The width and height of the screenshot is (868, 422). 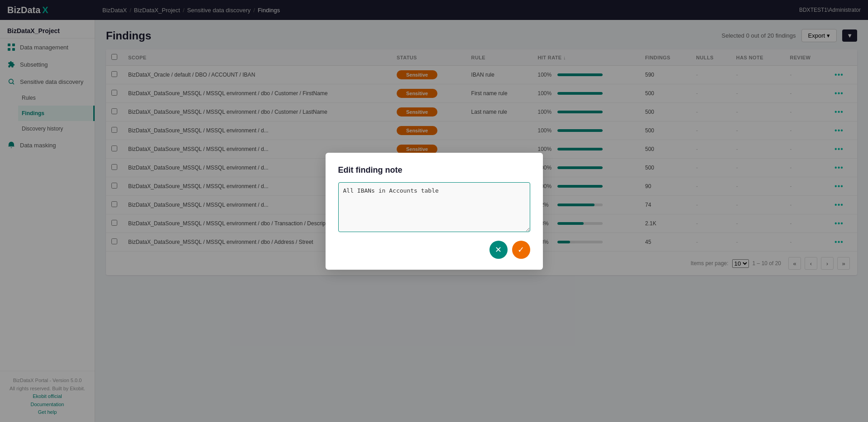 I want to click on edit-note-modal: Edit finding note ✕ ✓, so click(x=434, y=211).